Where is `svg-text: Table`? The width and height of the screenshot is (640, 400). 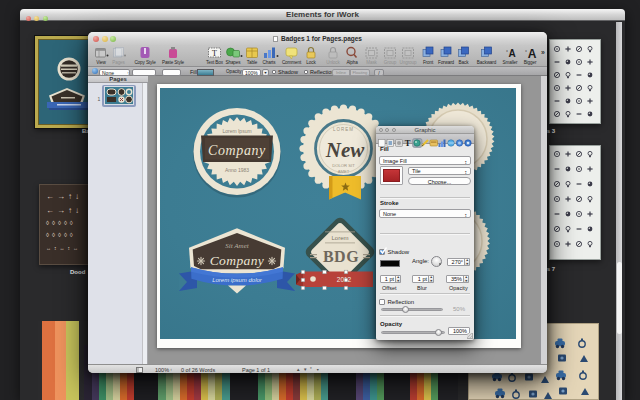
svg-text: Table is located at coordinates (252, 62).